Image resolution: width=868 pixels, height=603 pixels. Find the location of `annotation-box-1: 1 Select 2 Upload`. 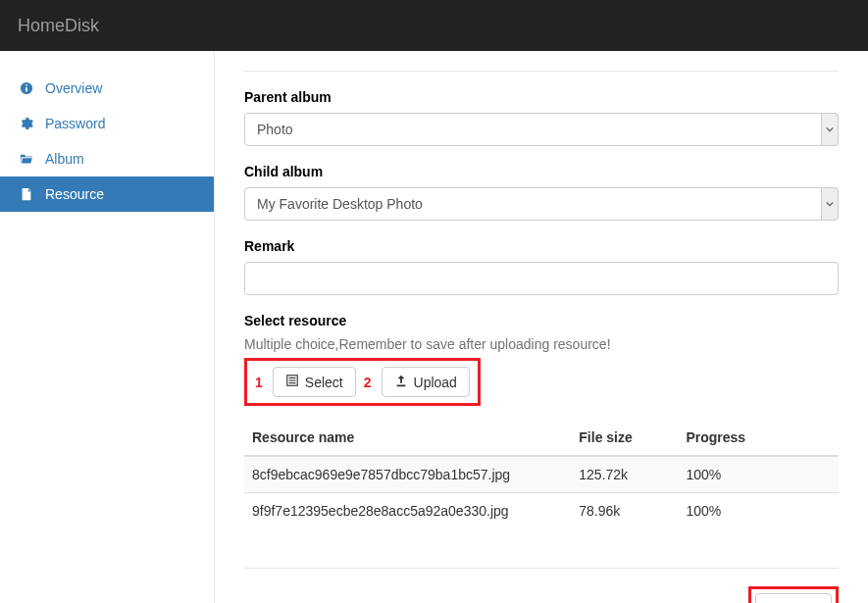

annotation-box-1: 1 Select 2 Upload is located at coordinates (363, 382).